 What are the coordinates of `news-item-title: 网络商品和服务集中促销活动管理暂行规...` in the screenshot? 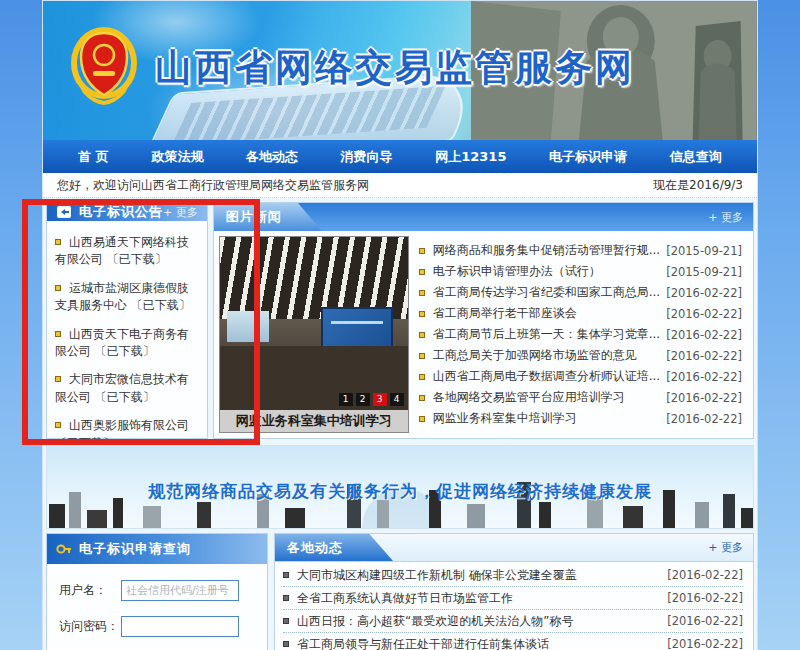 It's located at (546, 250).